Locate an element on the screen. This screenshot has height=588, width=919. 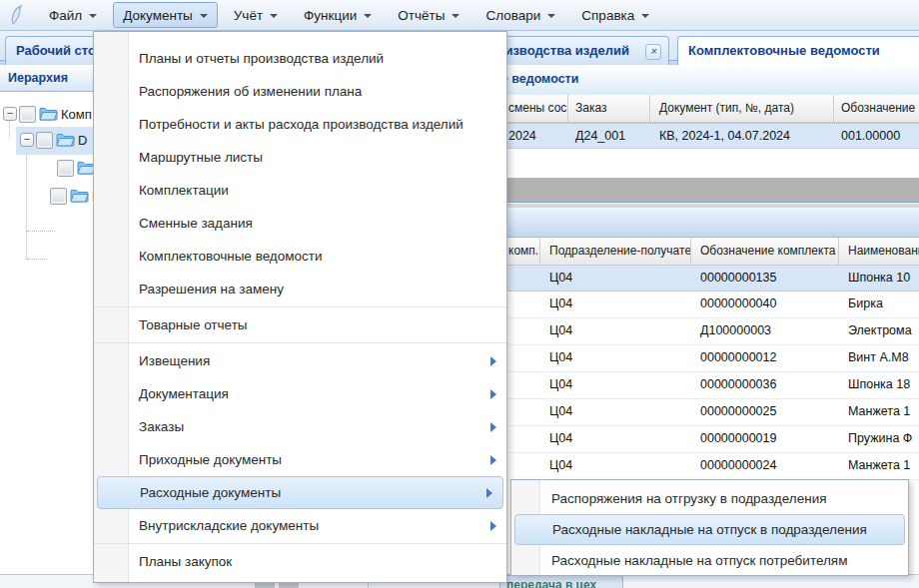
menu-item-plan-change-orders: Распоряжения об изменении плана is located at coordinates (300, 92).